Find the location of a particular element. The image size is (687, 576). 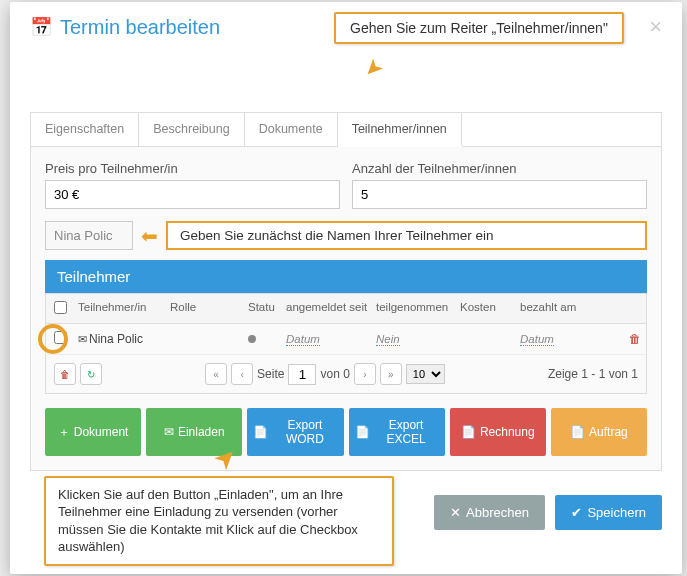

count-input is located at coordinates (500, 194).